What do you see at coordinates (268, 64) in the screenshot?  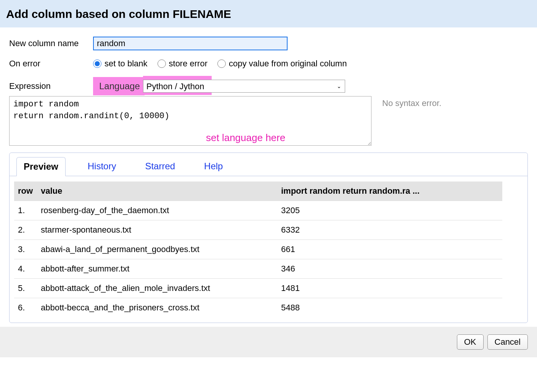 I see `on-error-row: On error set to blank store error copy v…` at bounding box center [268, 64].